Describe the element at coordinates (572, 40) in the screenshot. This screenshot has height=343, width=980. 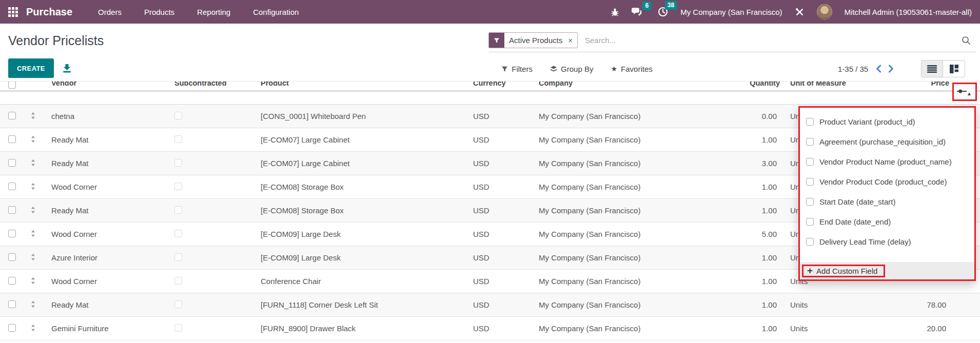
I see `facet-remove-icon: ×` at that location.